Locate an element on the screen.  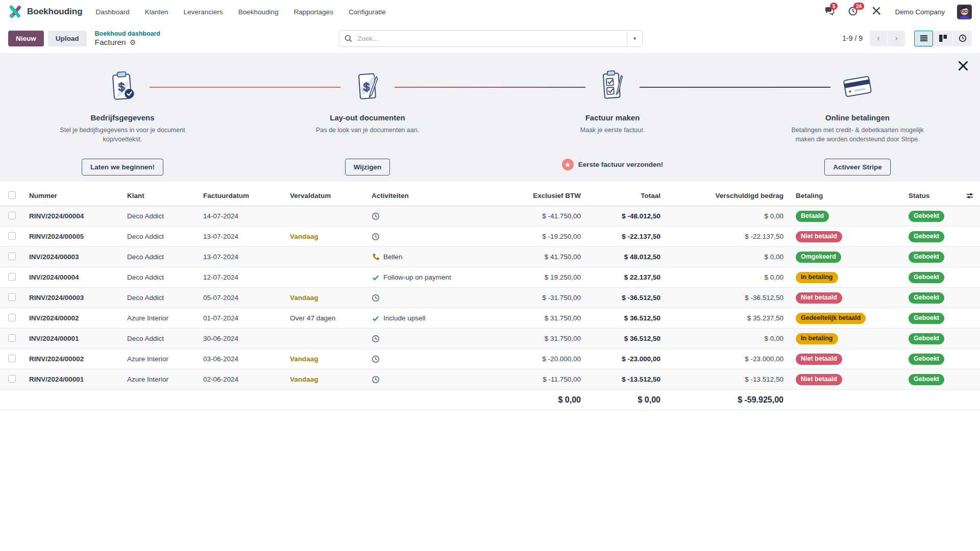
company-name: Demo Company is located at coordinates (920, 12).